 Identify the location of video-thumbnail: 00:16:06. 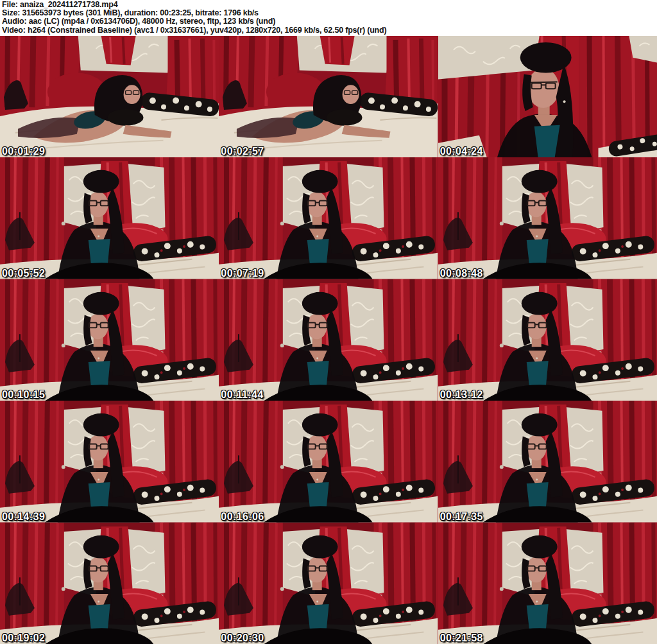
(328, 461).